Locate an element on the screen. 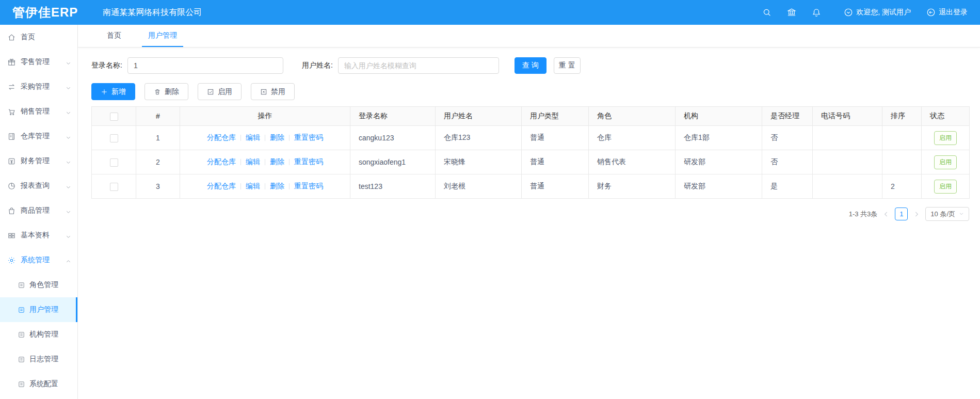 The height and width of the screenshot is (399, 980). sidebar-subitem-logs: 日志管理 is located at coordinates (39, 359).